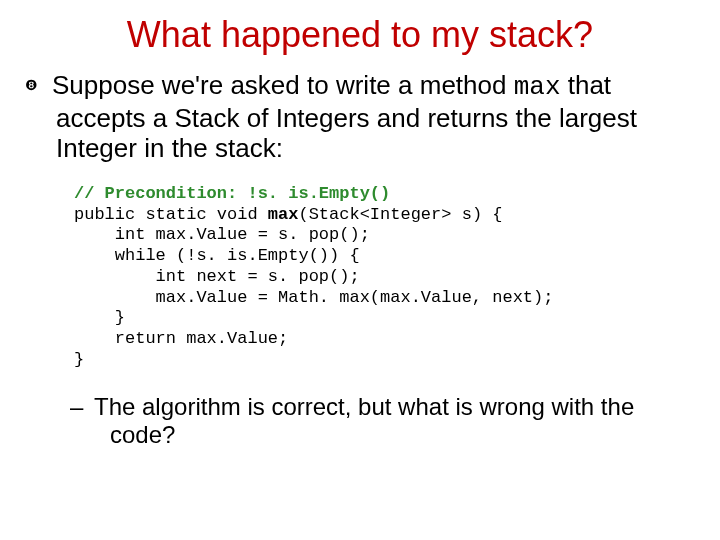 The height and width of the screenshot is (540, 720). Describe the element at coordinates (217, 256) in the screenshot. I see `code-line-3: while (!s. is.Empty()) {` at that location.